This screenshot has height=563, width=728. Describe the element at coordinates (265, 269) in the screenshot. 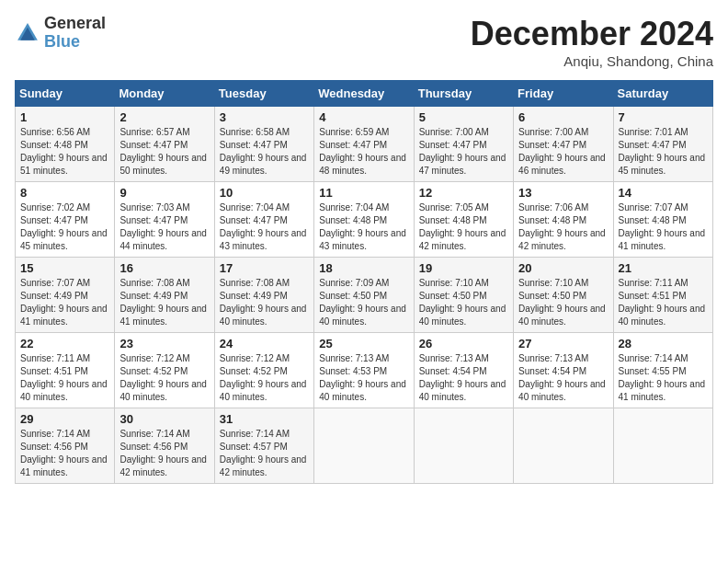

I see `day-number: 17` at that location.